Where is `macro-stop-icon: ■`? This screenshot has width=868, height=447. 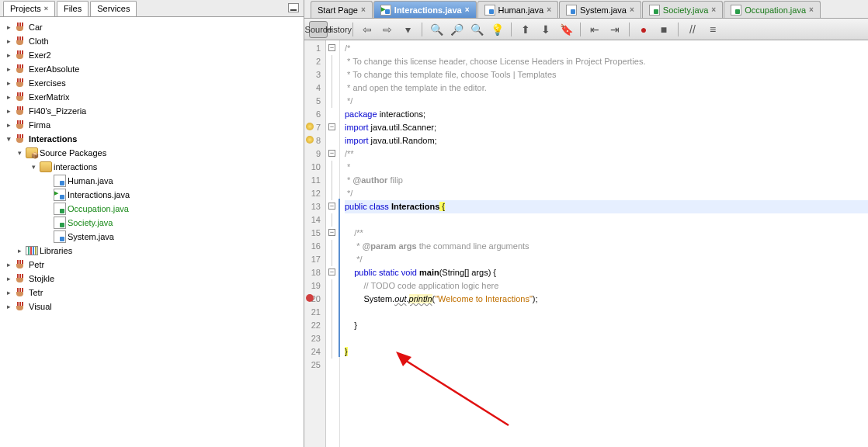 macro-stop-icon: ■ is located at coordinates (664, 29).